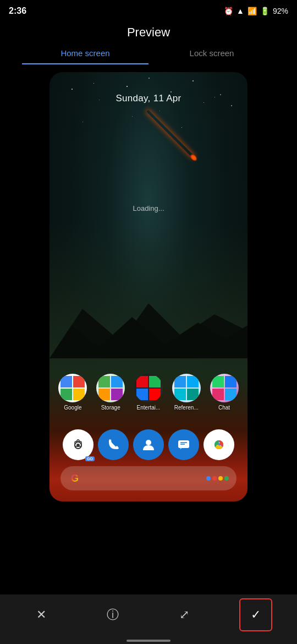  Describe the element at coordinates (256, 615) in the screenshot. I see `checkmark-icon: ✓` at that location.